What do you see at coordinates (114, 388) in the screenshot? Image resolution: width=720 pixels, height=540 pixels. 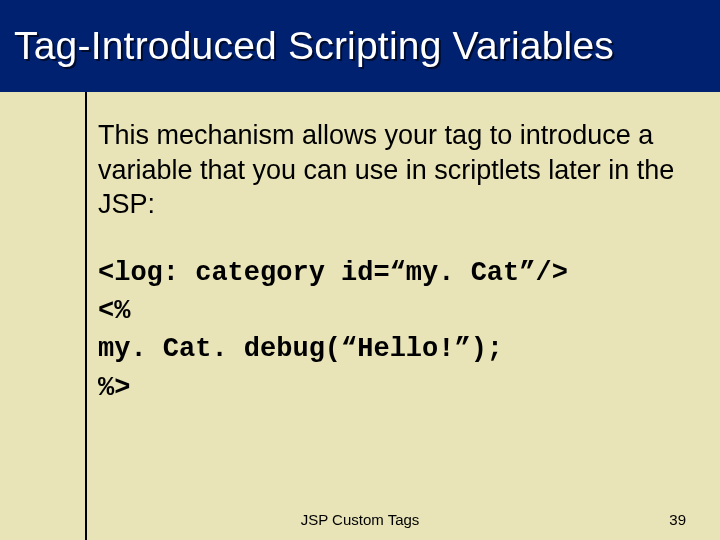 I see `code-line: %>` at bounding box center [114, 388].